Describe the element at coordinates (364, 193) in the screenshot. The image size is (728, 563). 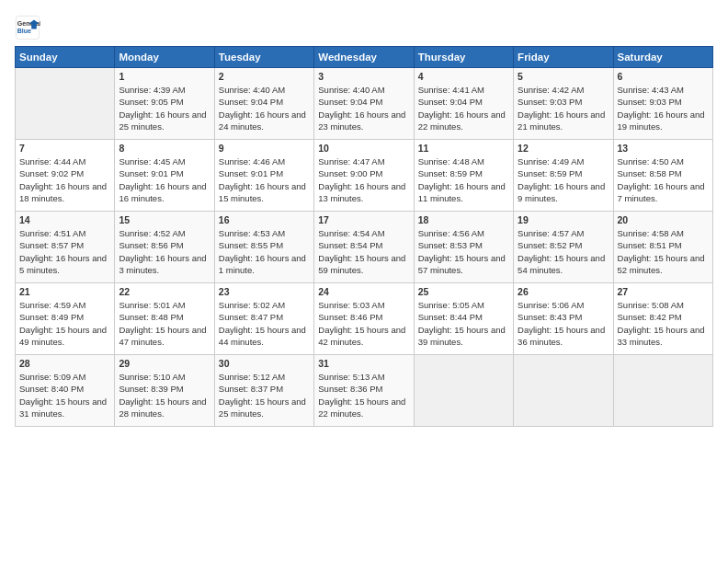
I see `daylight-text: Daylight: 16 hours and 13 minutes.` at that location.